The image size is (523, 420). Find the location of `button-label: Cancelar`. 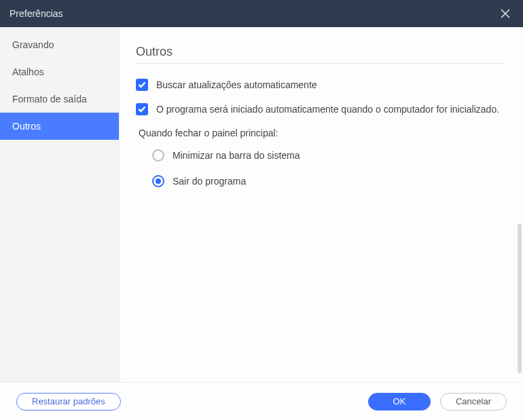

button-label: Cancelar is located at coordinates (473, 402).